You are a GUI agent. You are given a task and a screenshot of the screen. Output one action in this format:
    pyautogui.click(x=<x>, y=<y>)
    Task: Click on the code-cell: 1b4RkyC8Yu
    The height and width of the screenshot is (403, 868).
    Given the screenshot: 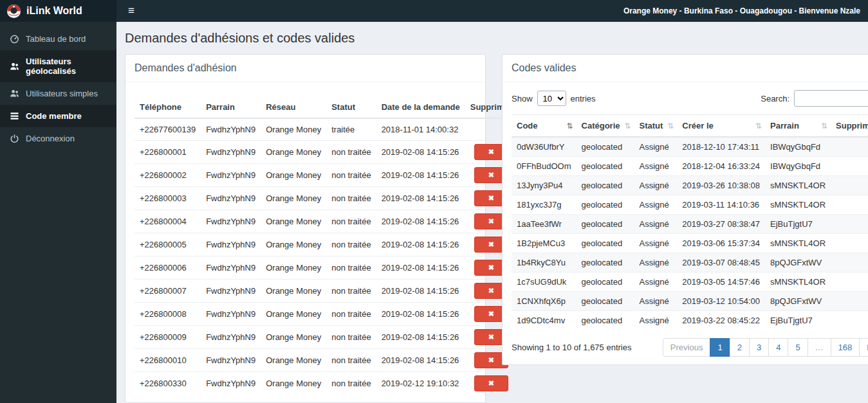 What is the action you would take?
    pyautogui.click(x=544, y=263)
    